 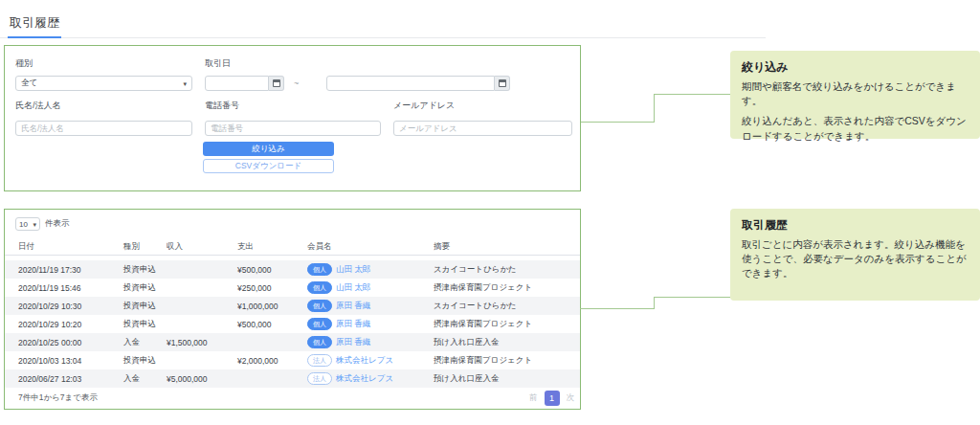 What do you see at coordinates (237, 83) in the screenshot?
I see `date-from-input` at bounding box center [237, 83].